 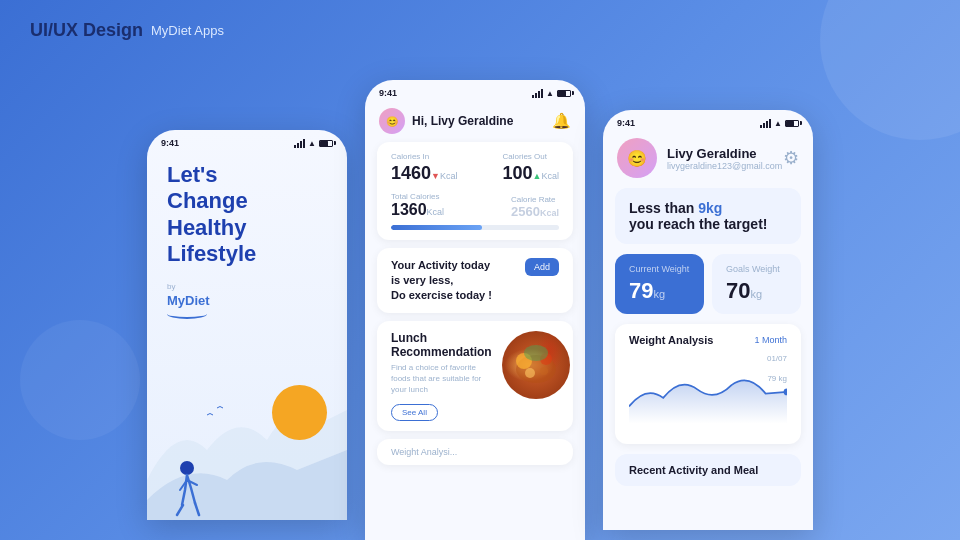 I want to click on time-2: 9:41, so click(x=388, y=93).